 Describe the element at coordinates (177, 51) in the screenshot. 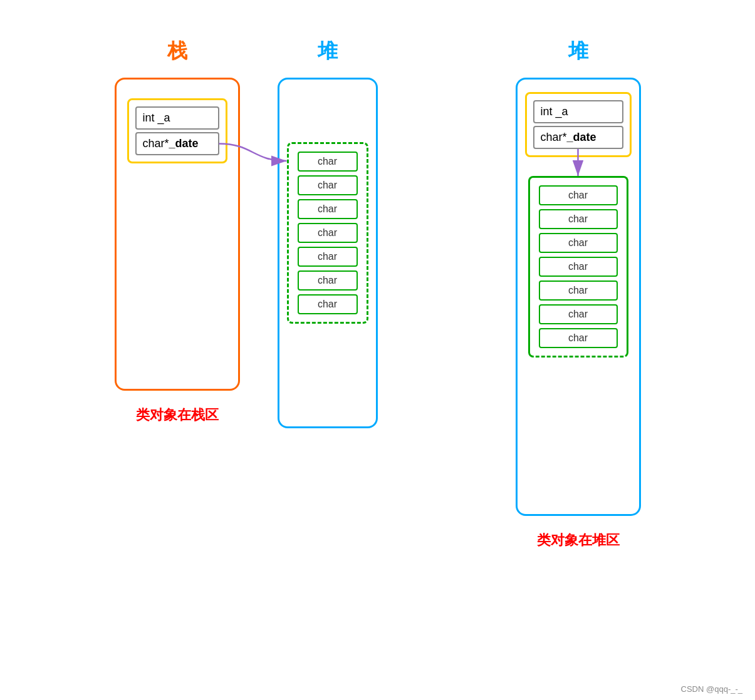

I see `left-stack-title: 栈` at that location.